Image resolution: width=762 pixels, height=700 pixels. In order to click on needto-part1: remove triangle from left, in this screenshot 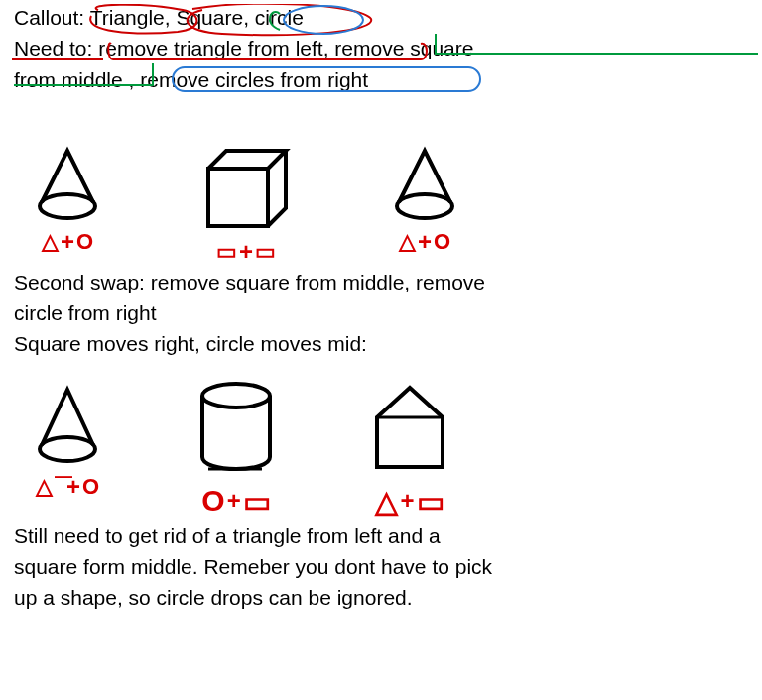, I will do `click(213, 48)`.